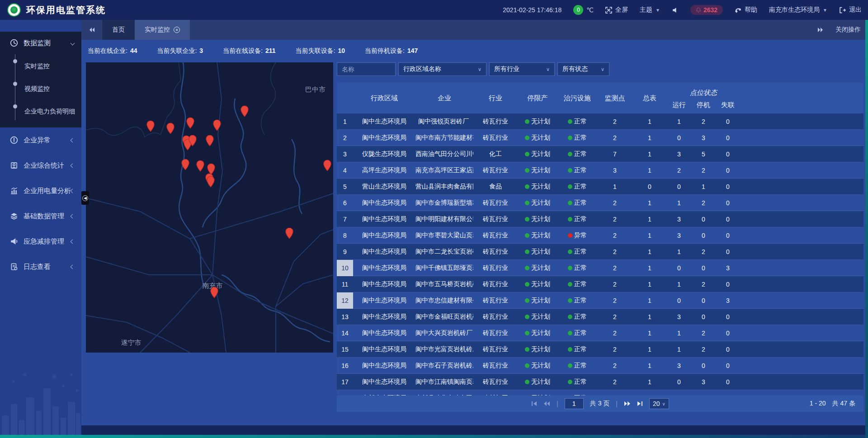 Image resolution: width=868 pixels, height=438 pixels. What do you see at coordinates (600, 154) in the screenshot?
I see `table-row: 3仪陇生态环境局西南油气田分公司川中化工无计划正常71350` at bounding box center [600, 154].